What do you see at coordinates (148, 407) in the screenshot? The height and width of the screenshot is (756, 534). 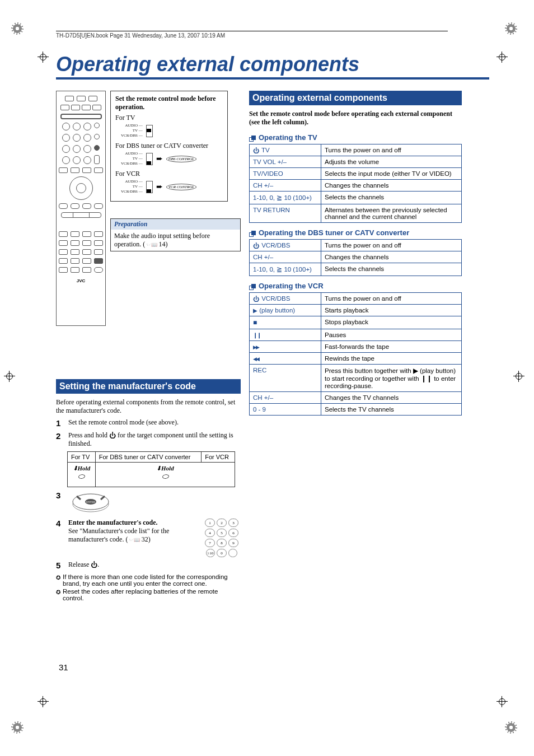 I see `left-intro-text: Before operating external components fro…` at bounding box center [148, 407].